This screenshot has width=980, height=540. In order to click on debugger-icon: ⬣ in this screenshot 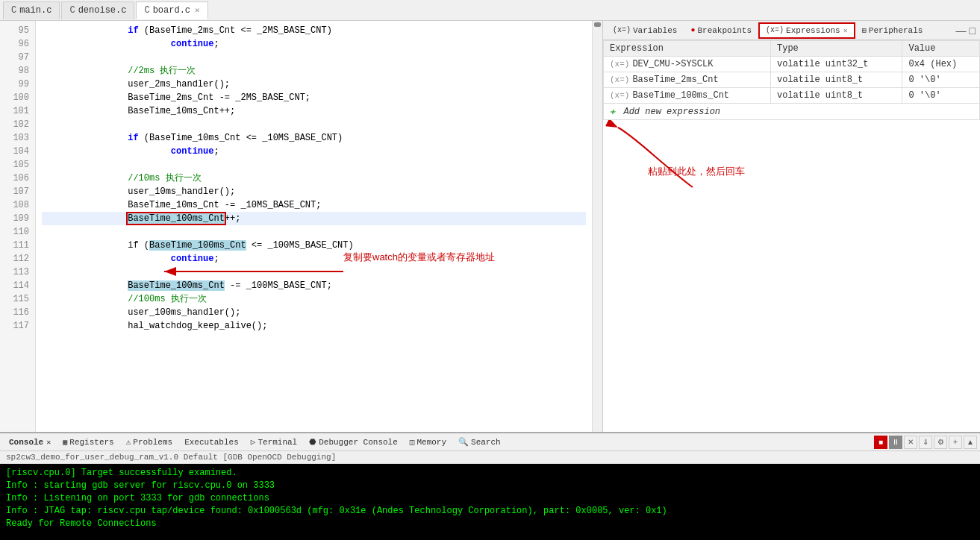, I will do `click(313, 442)`.